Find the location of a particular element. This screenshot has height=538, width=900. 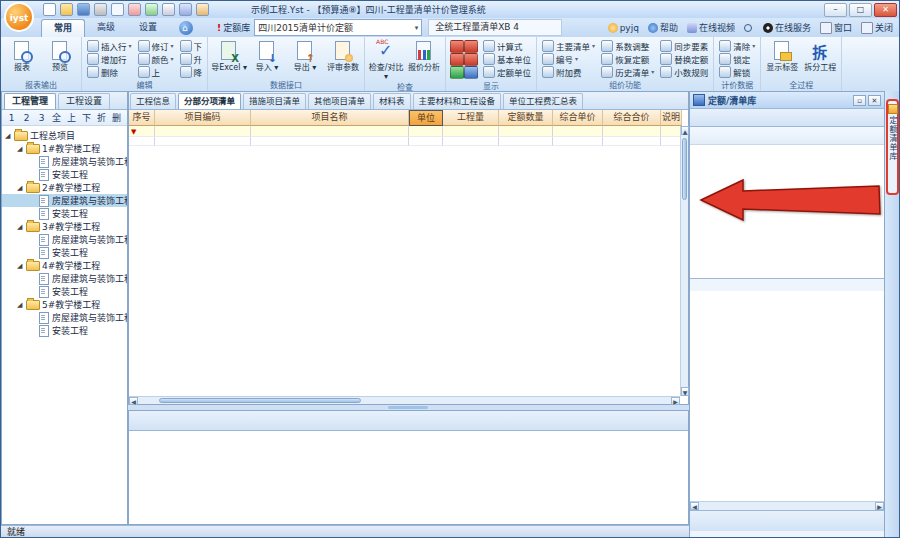

ribbon-button: 导Excel ▾ is located at coordinates (229, 59).